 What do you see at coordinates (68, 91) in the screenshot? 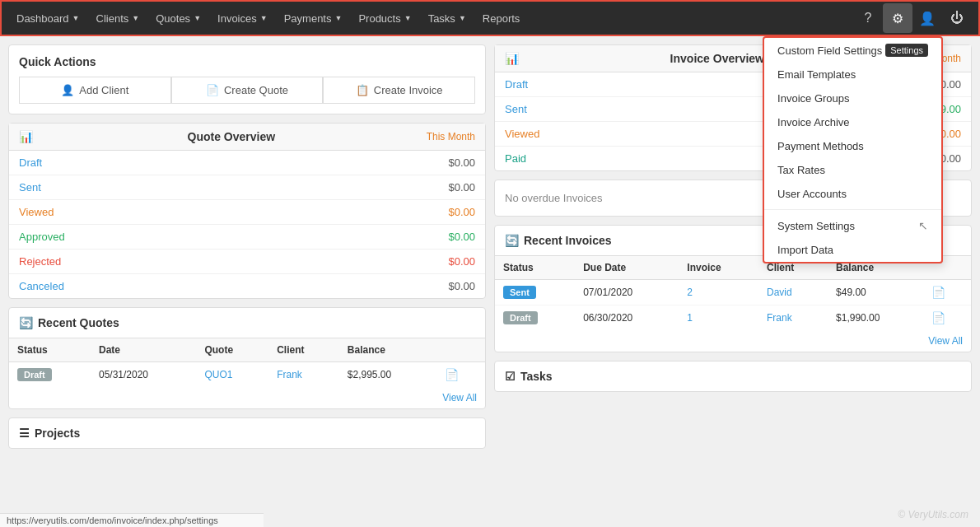
I see `add-client-icon: 👤` at bounding box center [68, 91].